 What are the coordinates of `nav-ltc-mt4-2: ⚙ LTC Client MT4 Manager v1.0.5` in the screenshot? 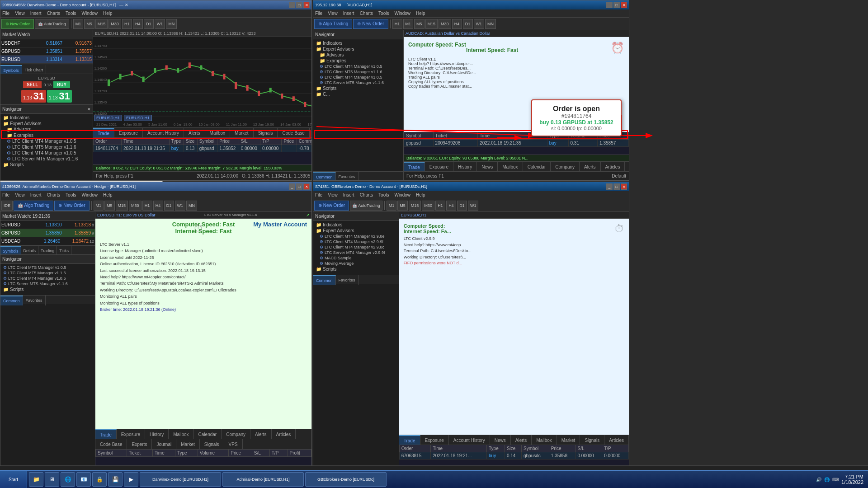 It's located at (47, 153).